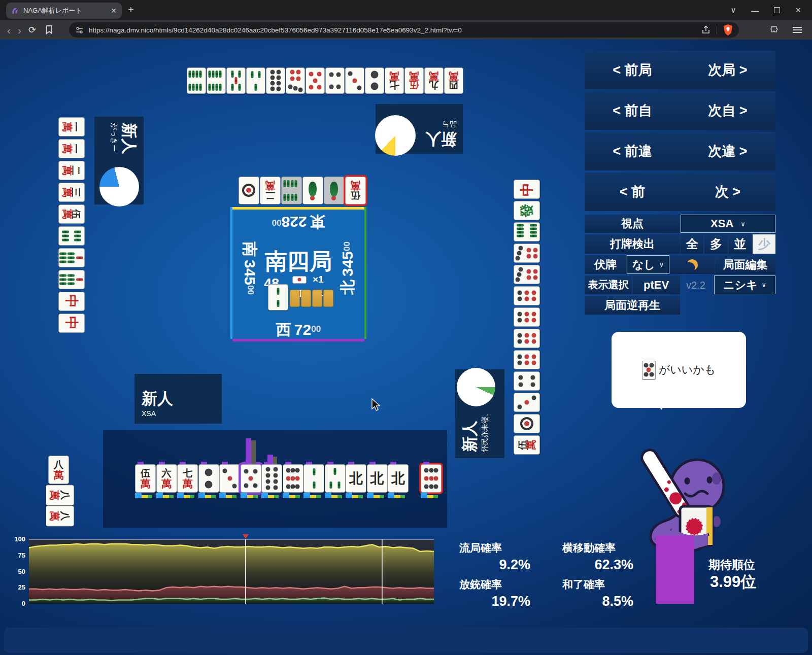  What do you see at coordinates (298, 262) in the screenshot?
I see `round-title: 南四局` at bounding box center [298, 262].